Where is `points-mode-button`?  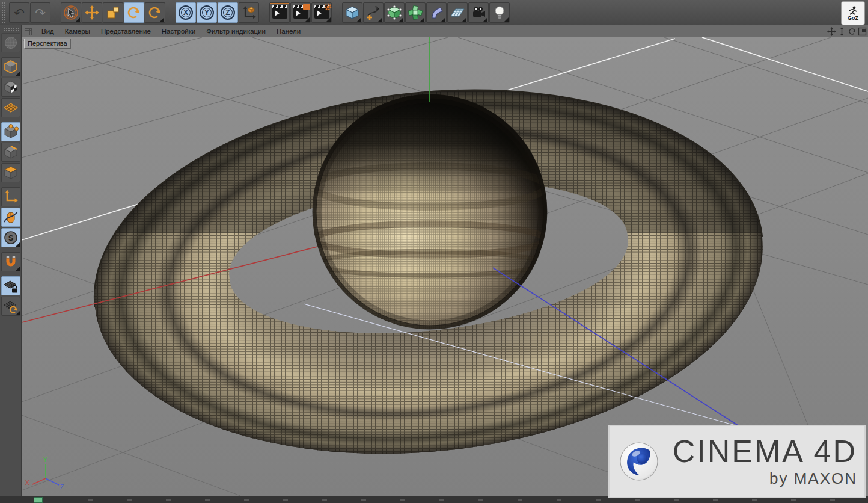 points-mode-button is located at coordinates (11, 132).